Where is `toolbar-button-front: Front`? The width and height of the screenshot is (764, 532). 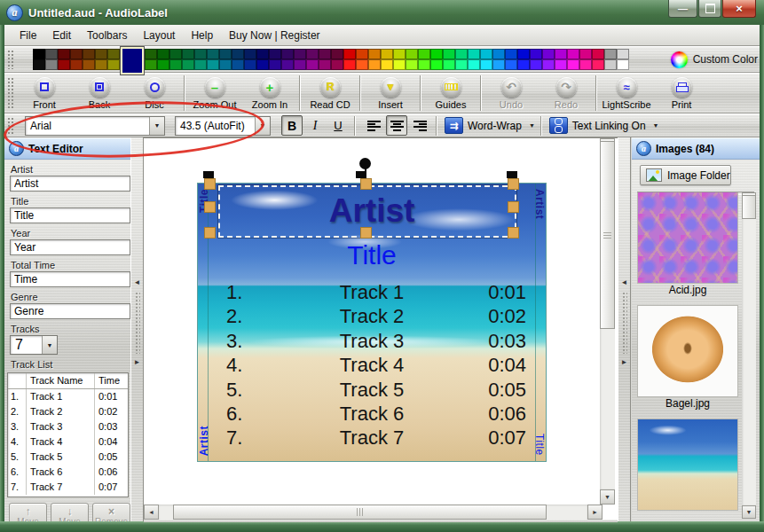 toolbar-button-front: Front is located at coordinates (44, 93).